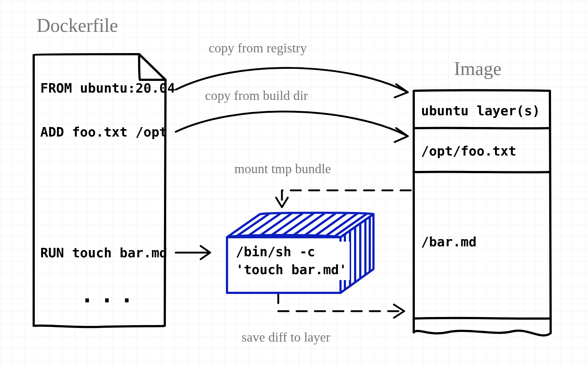 This screenshot has height=369, width=588. What do you see at coordinates (291, 261) in the screenshot?
I see `container-cmd: /bin/sh -c 'touch bar.md'` at bounding box center [291, 261].